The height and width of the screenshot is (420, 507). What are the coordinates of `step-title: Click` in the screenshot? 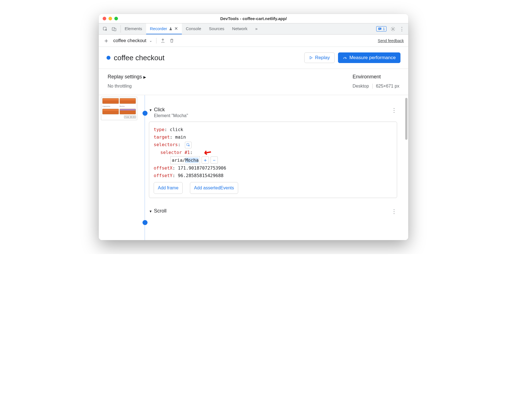 It's located at (171, 110).